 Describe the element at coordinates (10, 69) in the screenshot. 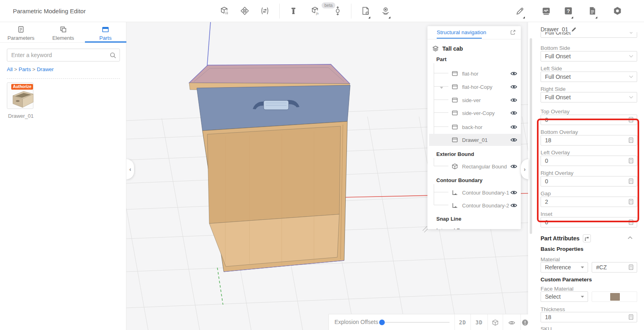

I see `breadcrumb-link-all: All` at that location.